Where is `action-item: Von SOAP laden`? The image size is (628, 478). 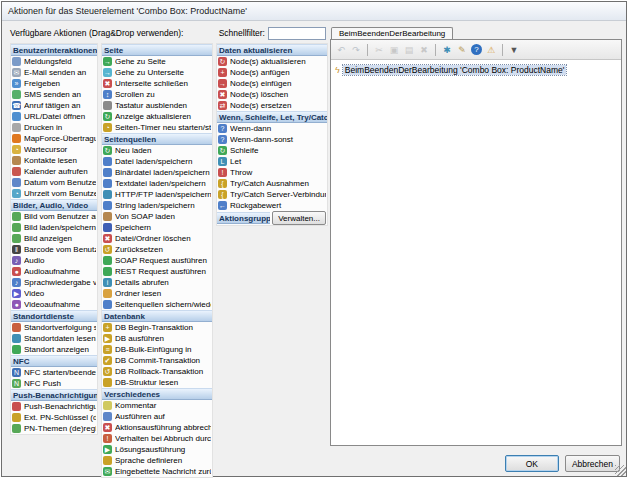 action-item: Von SOAP laden is located at coordinates (157, 216).